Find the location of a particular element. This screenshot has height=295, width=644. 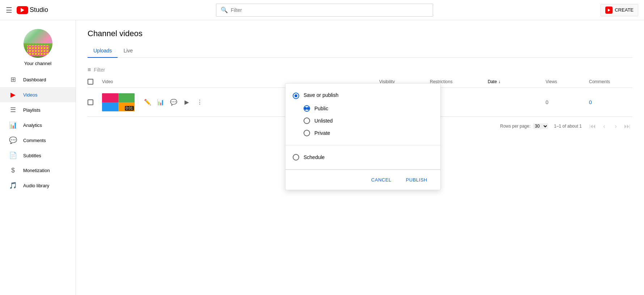

rows-per-page: Rows per page: 30 50 100 is located at coordinates (524, 126).